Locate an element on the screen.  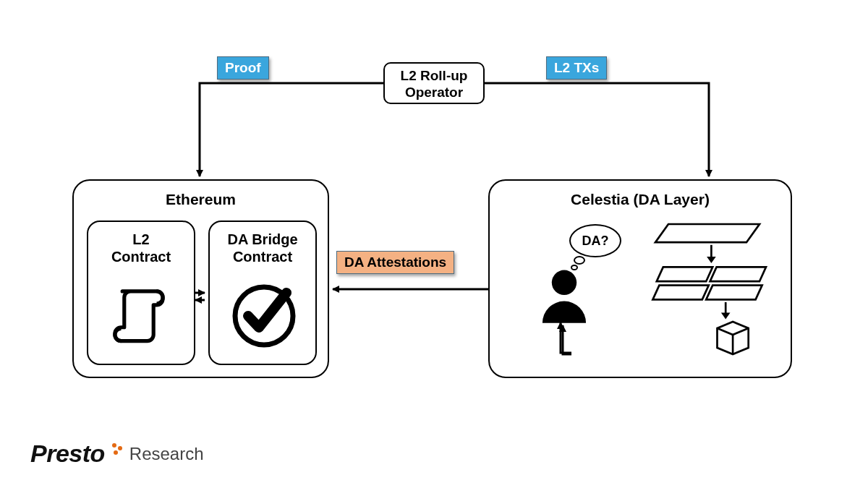
brand-sub: Research is located at coordinates (166, 454).